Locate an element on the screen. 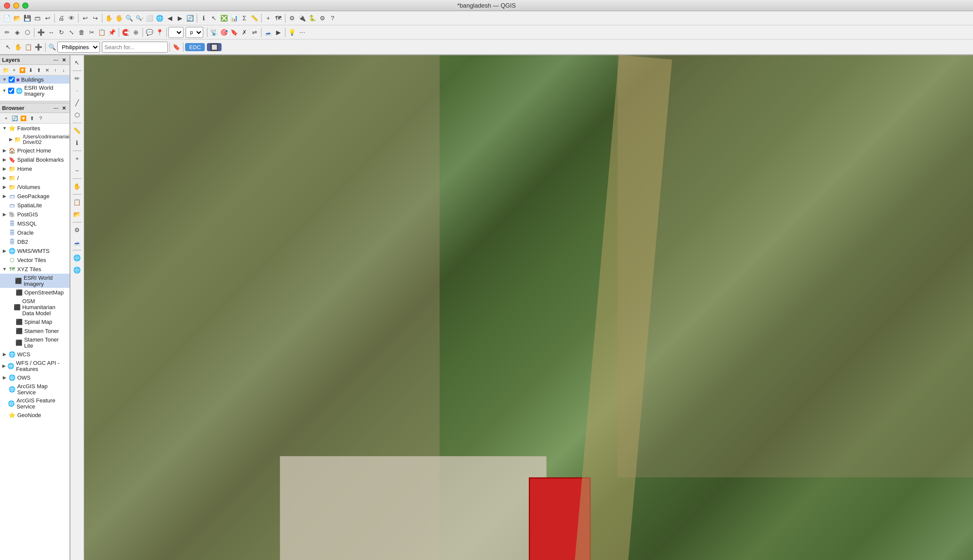 The width and height of the screenshot is (973, 560). snap-icon: 🧲 is located at coordinates (126, 32).